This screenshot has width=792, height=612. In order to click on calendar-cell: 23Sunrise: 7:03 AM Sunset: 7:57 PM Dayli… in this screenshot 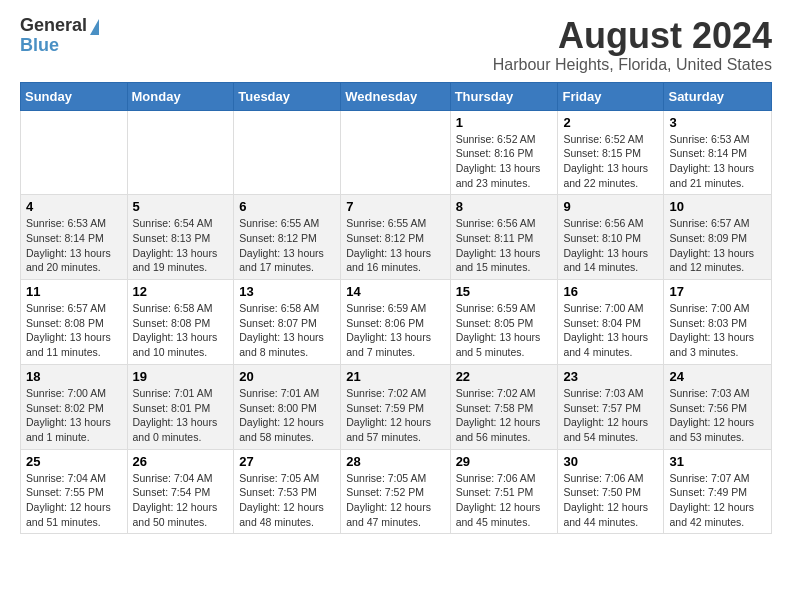, I will do `click(611, 406)`.